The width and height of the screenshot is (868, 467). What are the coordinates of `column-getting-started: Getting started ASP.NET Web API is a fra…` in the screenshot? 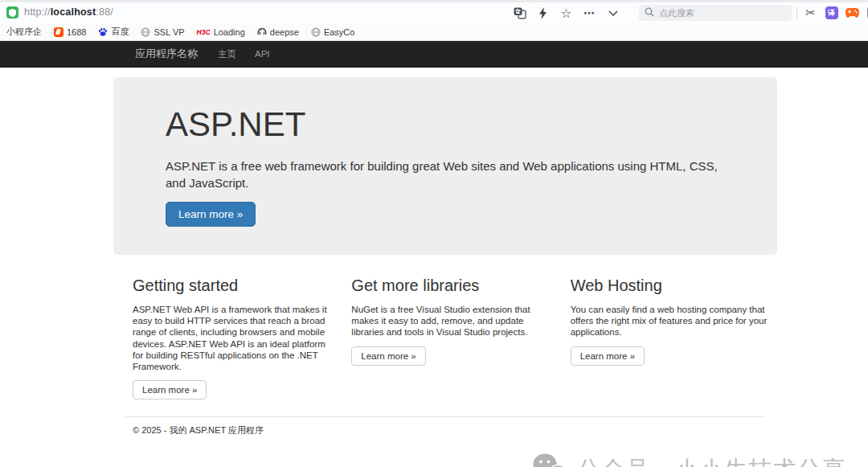 It's located at (234, 338).